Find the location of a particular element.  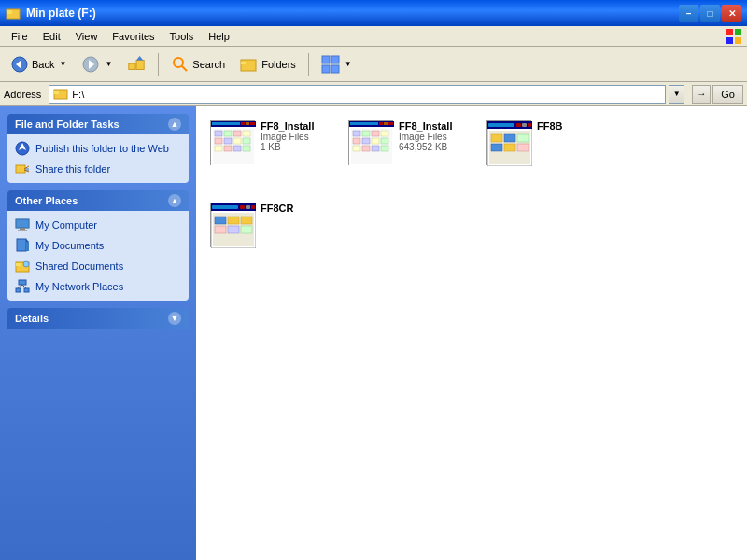

views-icon is located at coordinates (331, 64).